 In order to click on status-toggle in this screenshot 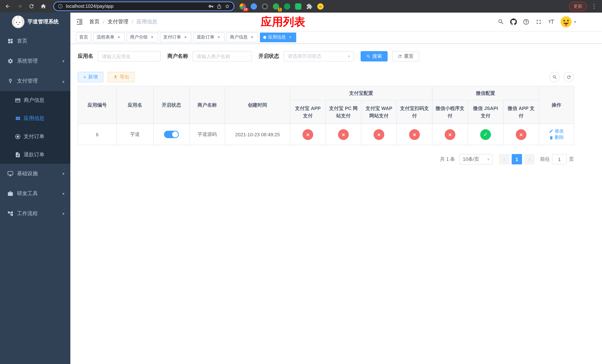, I will do `click(172, 134)`.